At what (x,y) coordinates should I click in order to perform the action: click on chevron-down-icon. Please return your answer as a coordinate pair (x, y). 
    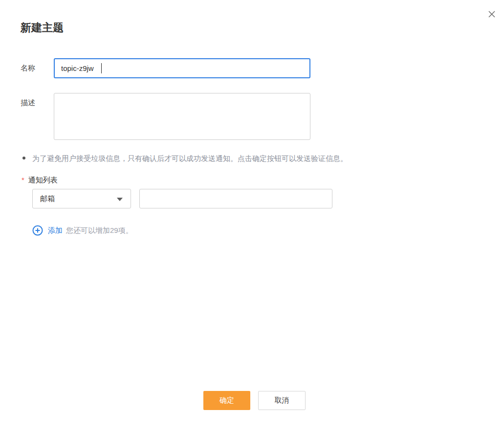
    Looking at the image, I should click on (120, 200).